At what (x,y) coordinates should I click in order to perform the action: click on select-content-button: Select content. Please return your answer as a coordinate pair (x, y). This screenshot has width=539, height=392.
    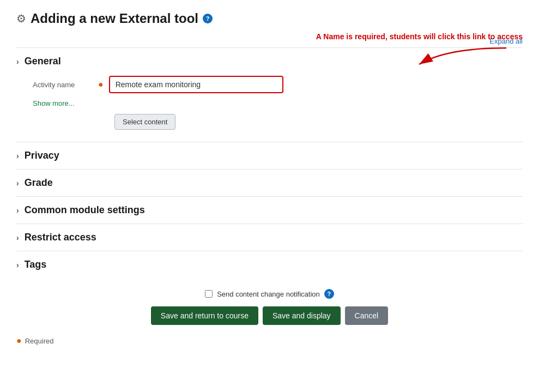
    Looking at the image, I should click on (145, 122).